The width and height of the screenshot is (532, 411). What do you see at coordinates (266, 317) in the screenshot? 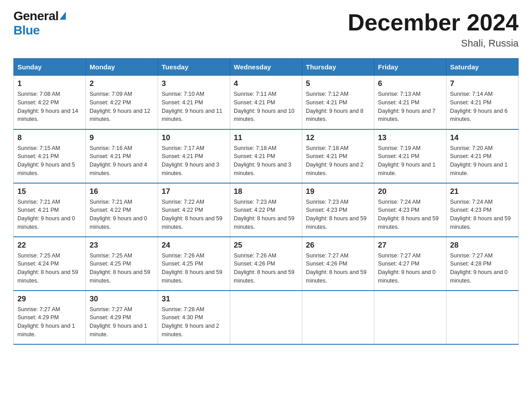
I see `week-row-5: 29 Sunrise: 7:27 AM Sunset: 4:29 PM Dayl…` at bounding box center [266, 317].